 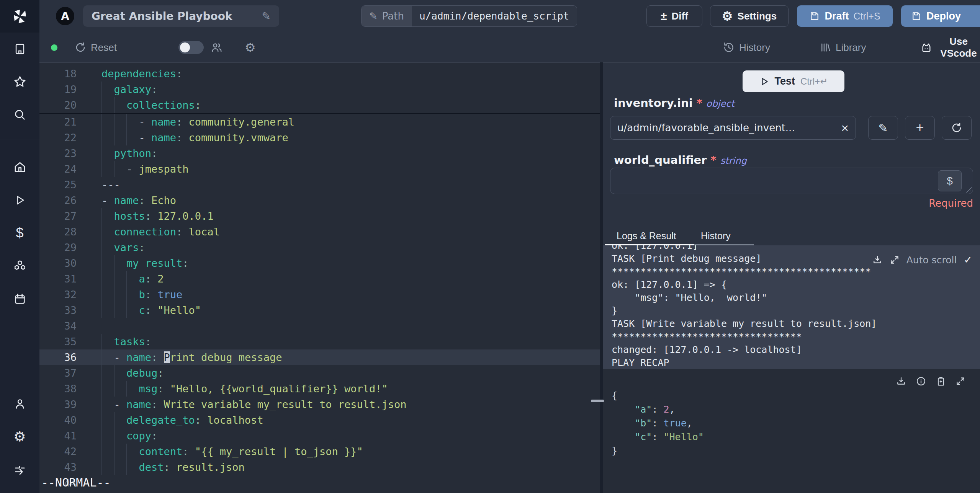 What do you see at coordinates (217, 47) in the screenshot?
I see `collaborators-button` at bounding box center [217, 47].